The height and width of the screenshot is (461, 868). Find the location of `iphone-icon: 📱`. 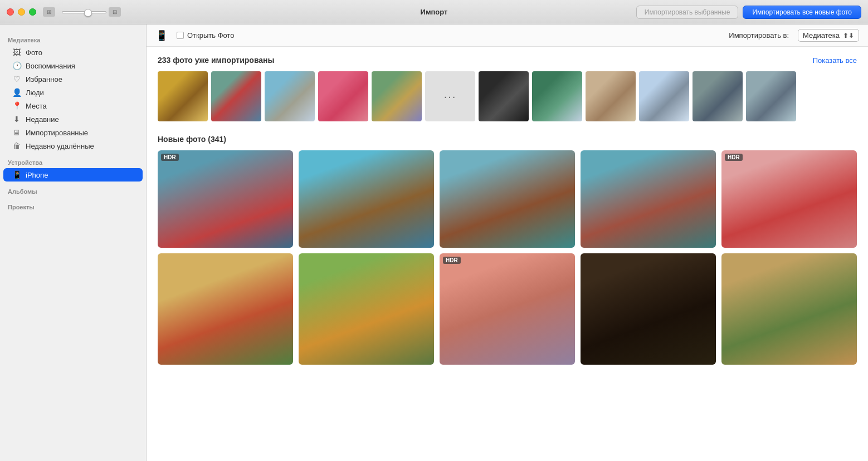

iphone-icon: 📱 is located at coordinates (17, 175).